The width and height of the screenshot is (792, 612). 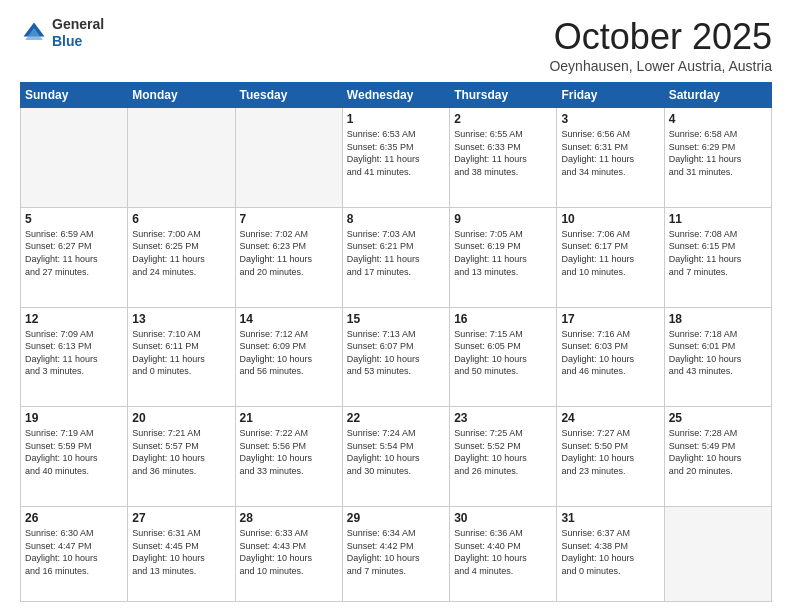 I want to click on calendar-cell: 30Sunrise: 6:36 AM Sunset: 4:40 PM Dayli…, so click(x=504, y=554).